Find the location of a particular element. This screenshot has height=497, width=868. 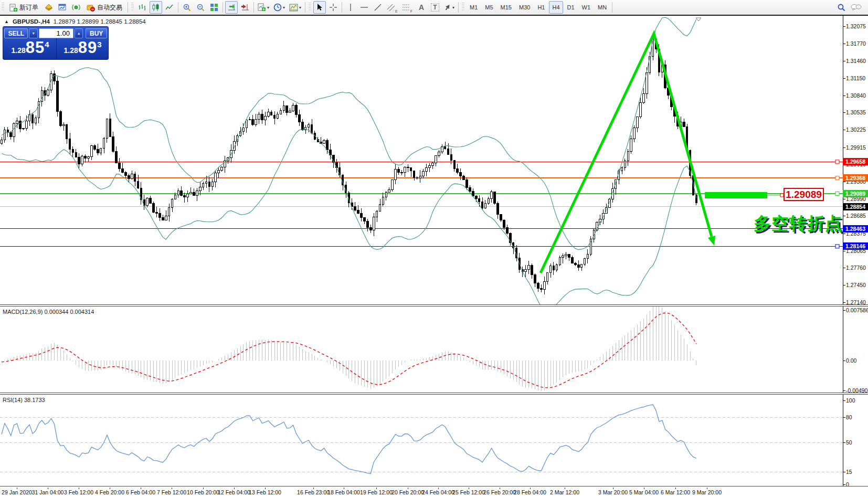

time-label: 4 Feb 20:00 is located at coordinates (110, 492).